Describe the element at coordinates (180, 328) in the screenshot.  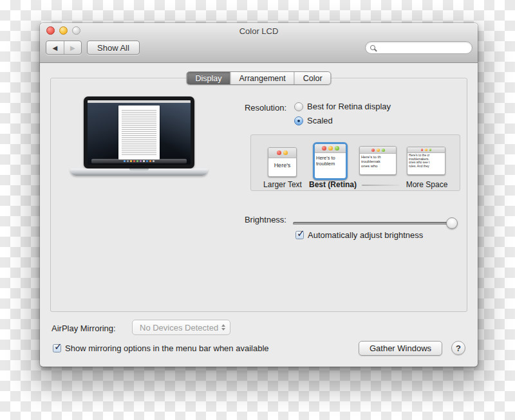
I see `airplay-popup-value: No Devices Detected` at that location.